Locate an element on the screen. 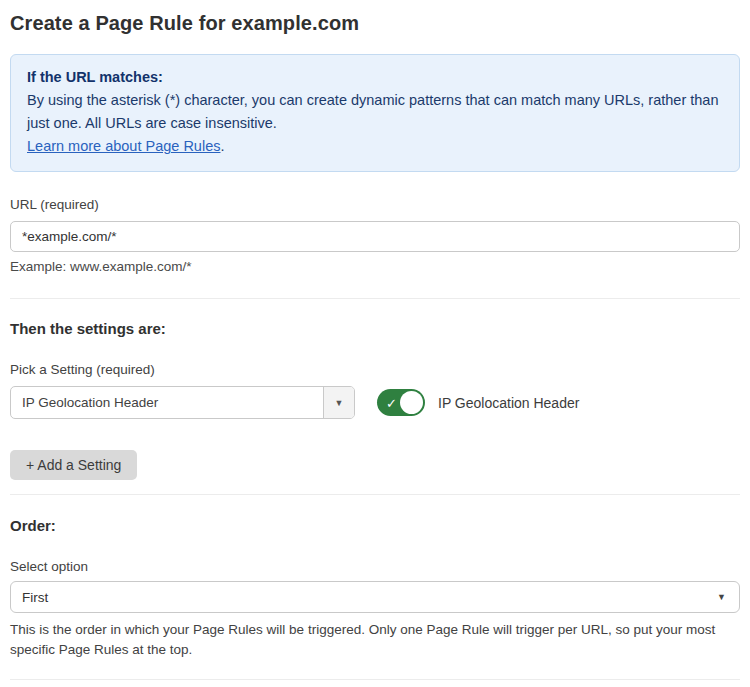 Image resolution: width=750 pixels, height=687 pixels. settings-section-heading: Then the settings are: is located at coordinates (375, 328).